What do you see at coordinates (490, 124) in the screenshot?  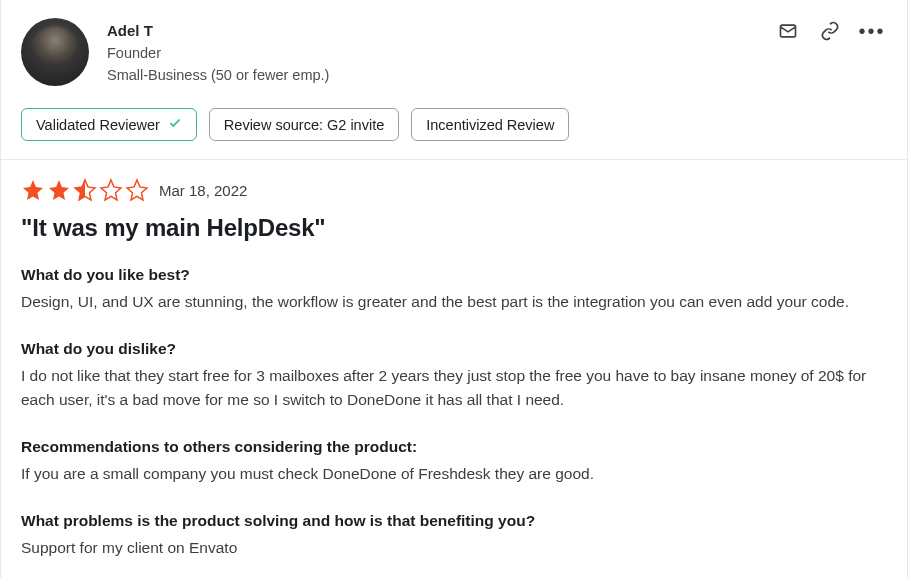 I see `badge-incentivized: Incentivized Review` at bounding box center [490, 124].